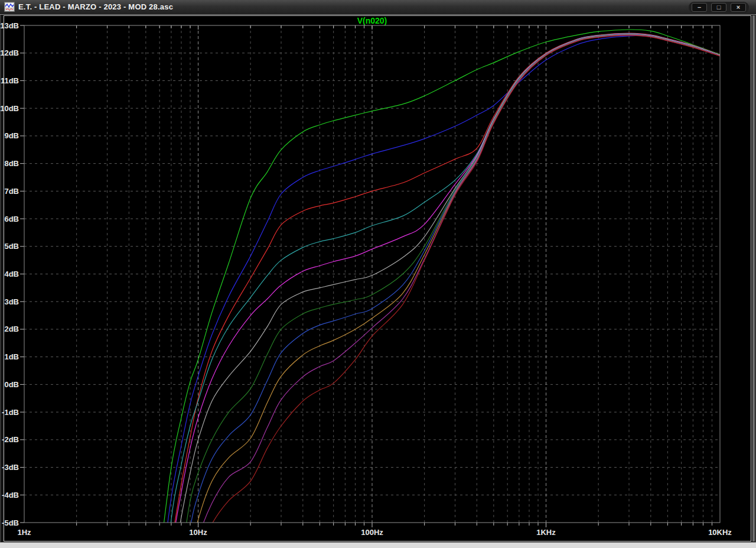 This screenshot has height=548, width=756. I want to click on ltspice-waveform-icon, so click(9, 7).